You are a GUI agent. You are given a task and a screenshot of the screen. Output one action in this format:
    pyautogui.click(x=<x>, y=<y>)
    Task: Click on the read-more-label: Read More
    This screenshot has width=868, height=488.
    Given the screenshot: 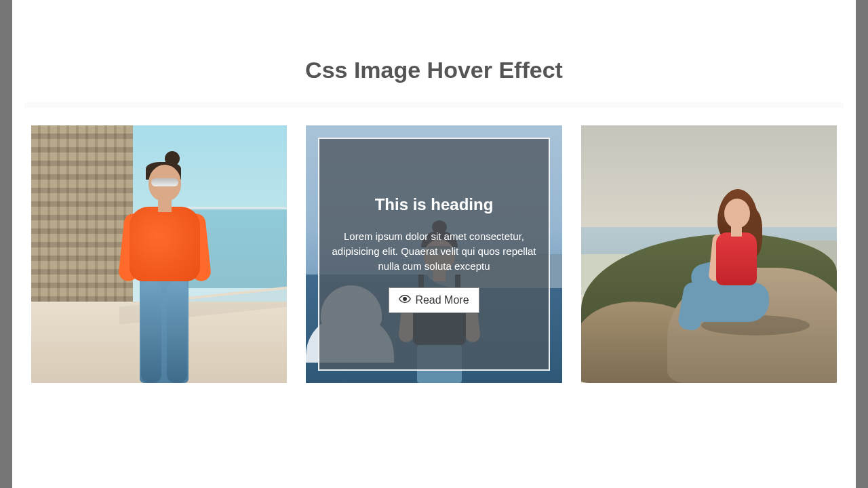 What is the action you would take?
    pyautogui.click(x=442, y=300)
    